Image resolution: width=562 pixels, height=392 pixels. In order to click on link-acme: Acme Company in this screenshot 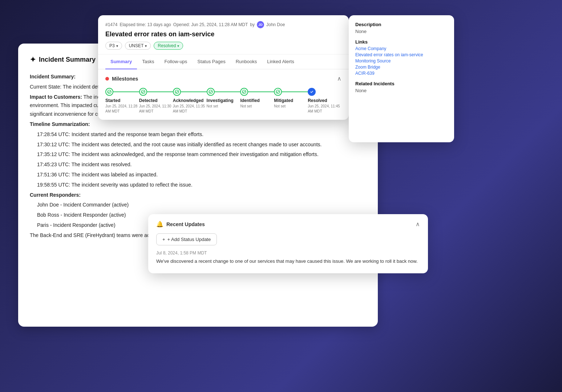, I will do `click(401, 49)`.